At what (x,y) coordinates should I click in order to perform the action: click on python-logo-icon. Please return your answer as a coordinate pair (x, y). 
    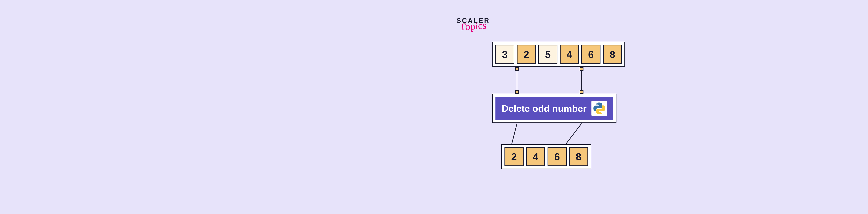
    Looking at the image, I should click on (599, 108).